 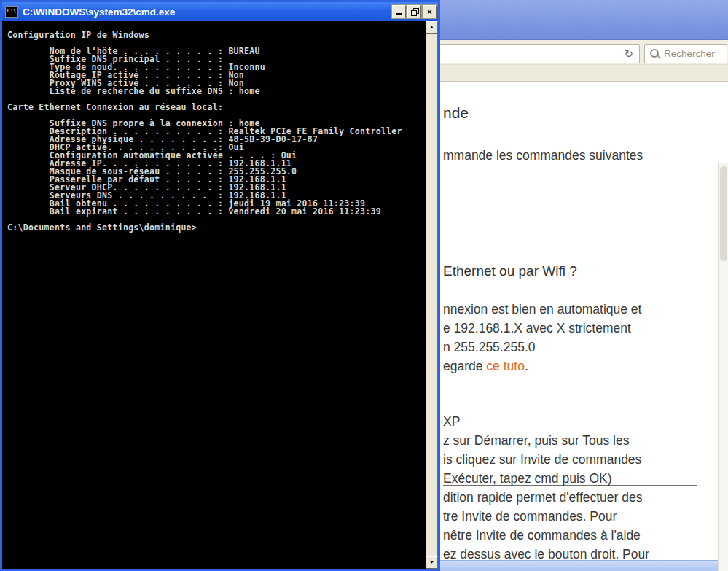 What do you see at coordinates (543, 156) in the screenshot?
I see `intro-line: mmande les commandes suivantes` at bounding box center [543, 156].